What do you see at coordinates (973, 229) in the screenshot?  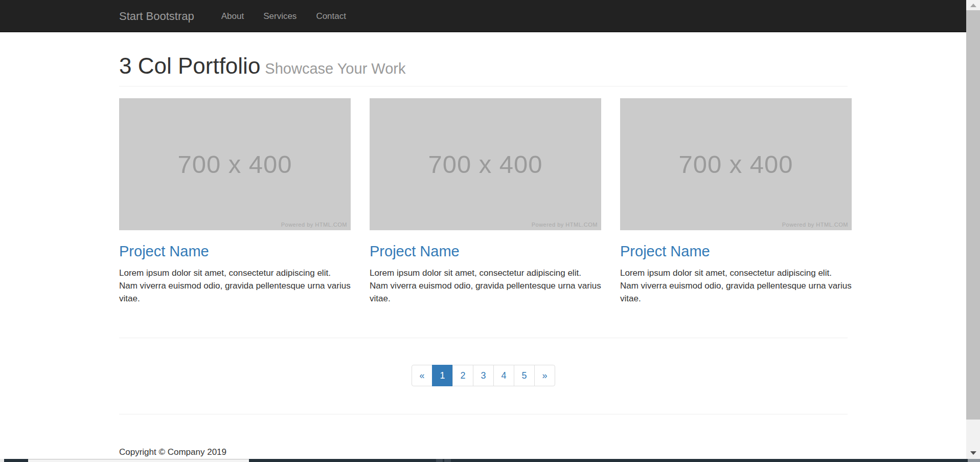 I see `vertical-scrollbar` at bounding box center [973, 229].